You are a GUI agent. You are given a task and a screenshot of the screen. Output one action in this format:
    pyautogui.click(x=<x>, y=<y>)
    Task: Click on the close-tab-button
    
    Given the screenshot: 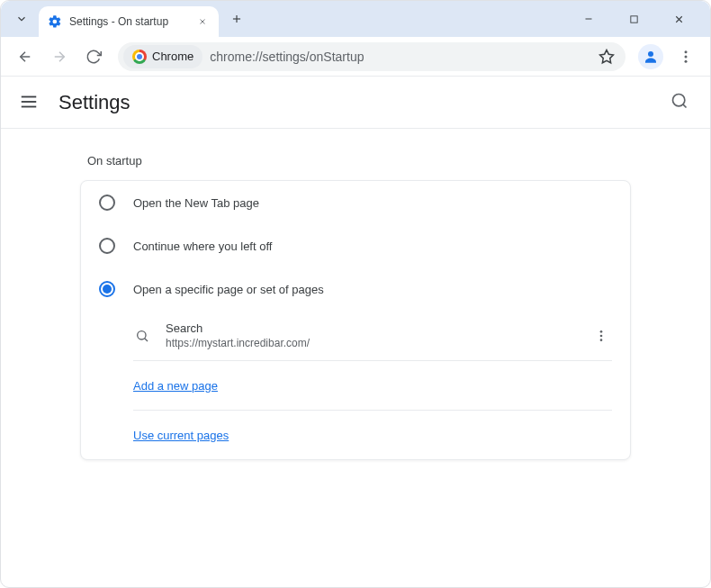 What is the action you would take?
    pyautogui.click(x=202, y=22)
    